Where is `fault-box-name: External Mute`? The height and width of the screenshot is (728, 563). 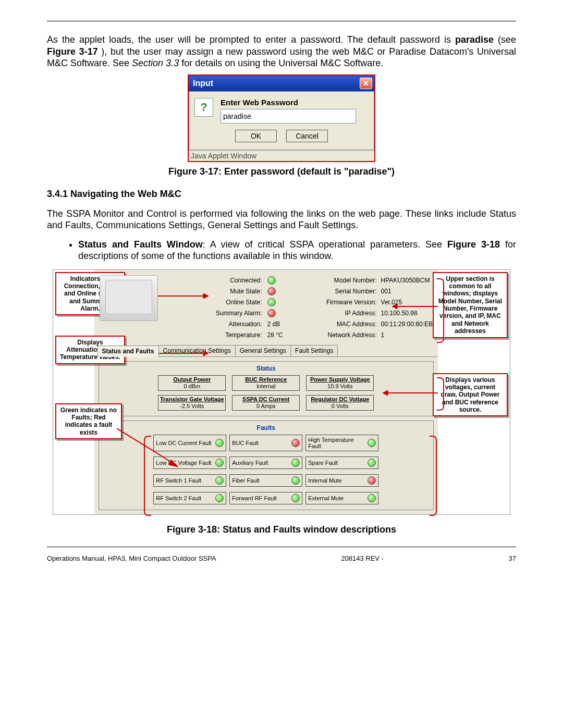
fault-box-name: External Mute is located at coordinates (336, 498).